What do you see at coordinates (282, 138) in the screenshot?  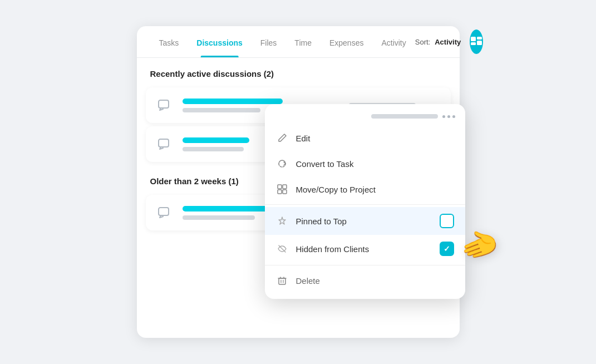 I see `edit-icon` at bounding box center [282, 138].